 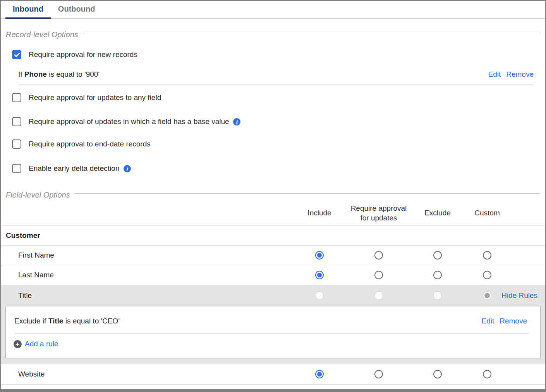 What do you see at coordinates (38, 195) in the screenshot?
I see `legend-text: Field-level Options` at bounding box center [38, 195].